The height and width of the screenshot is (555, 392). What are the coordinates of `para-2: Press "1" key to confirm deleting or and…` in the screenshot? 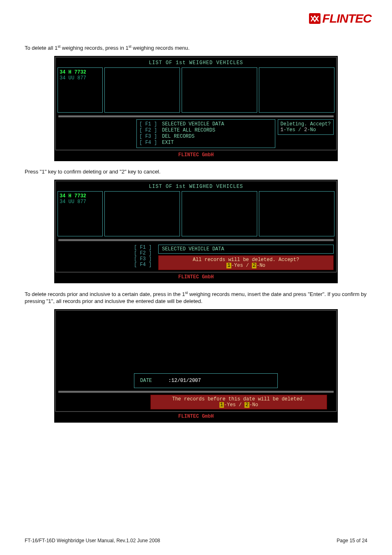 It's located at (196, 172).